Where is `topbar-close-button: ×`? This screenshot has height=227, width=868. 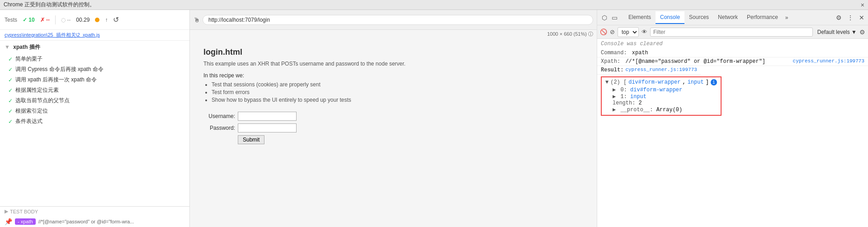 topbar-close-button: × is located at coordinates (863, 5).